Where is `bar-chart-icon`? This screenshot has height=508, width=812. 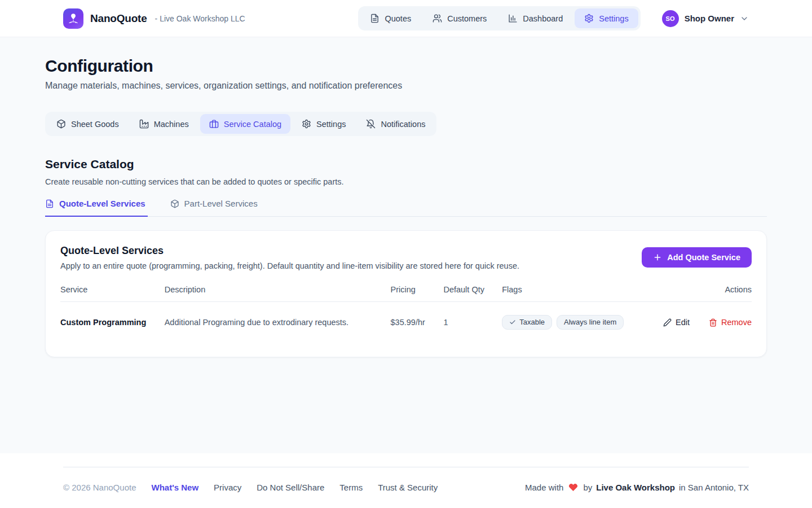 bar-chart-icon is located at coordinates (513, 18).